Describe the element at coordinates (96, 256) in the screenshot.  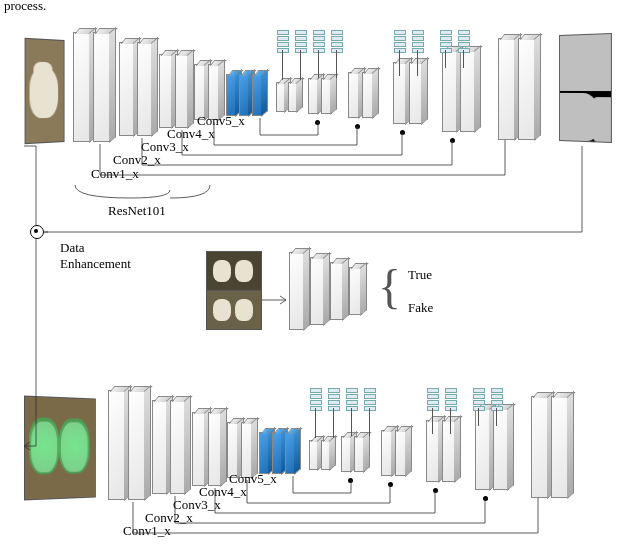
I see `data-enhancement-label: Data Enhancement` at that location.